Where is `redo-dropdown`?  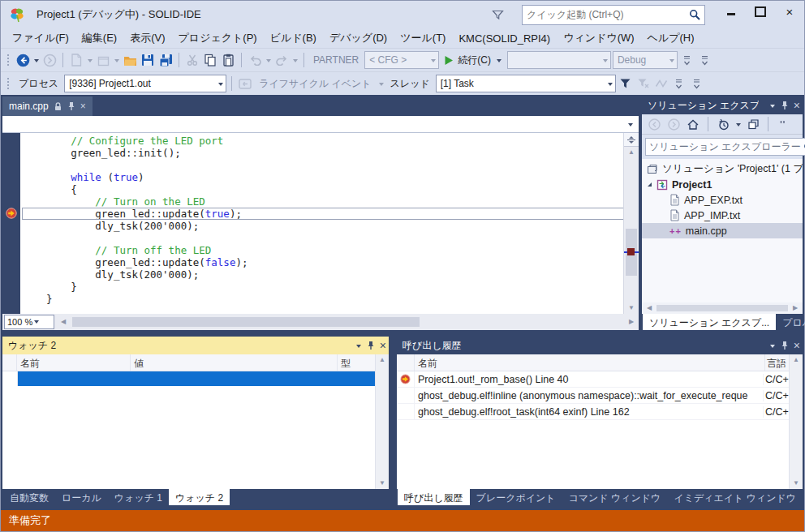
redo-dropdown is located at coordinates (295, 62).